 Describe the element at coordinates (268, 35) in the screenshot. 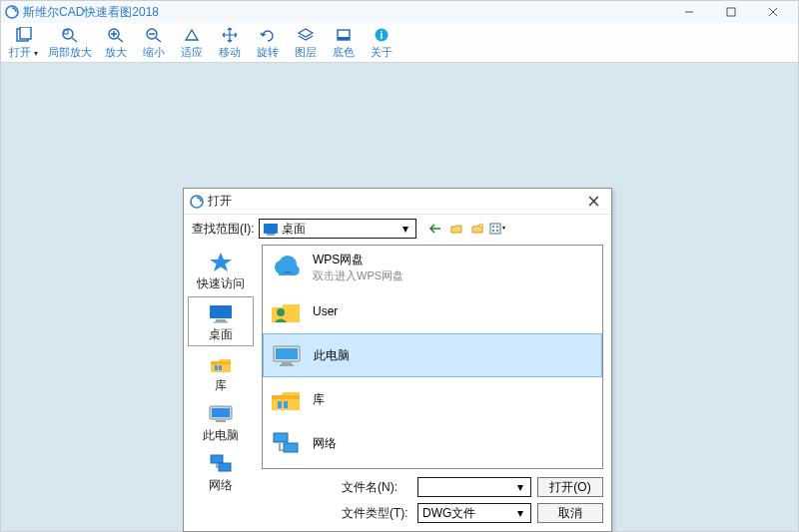

I see `rotate-icon` at that location.